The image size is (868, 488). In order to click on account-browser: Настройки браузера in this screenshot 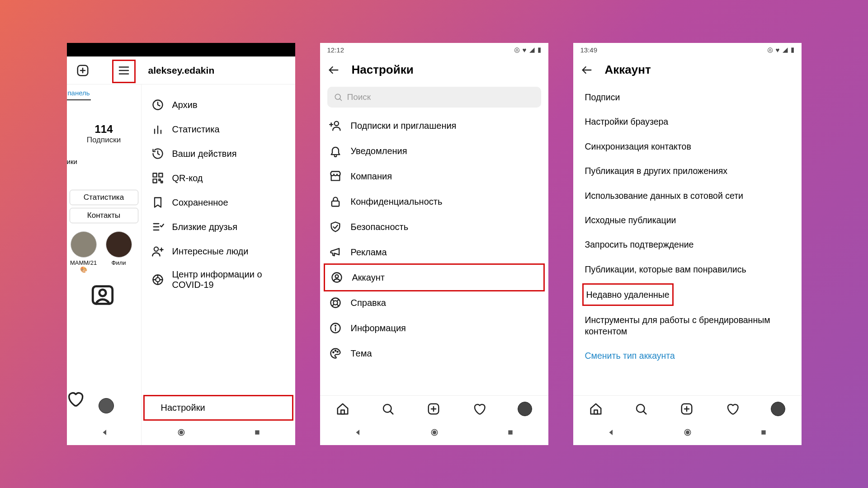, I will do `click(687, 122)`.